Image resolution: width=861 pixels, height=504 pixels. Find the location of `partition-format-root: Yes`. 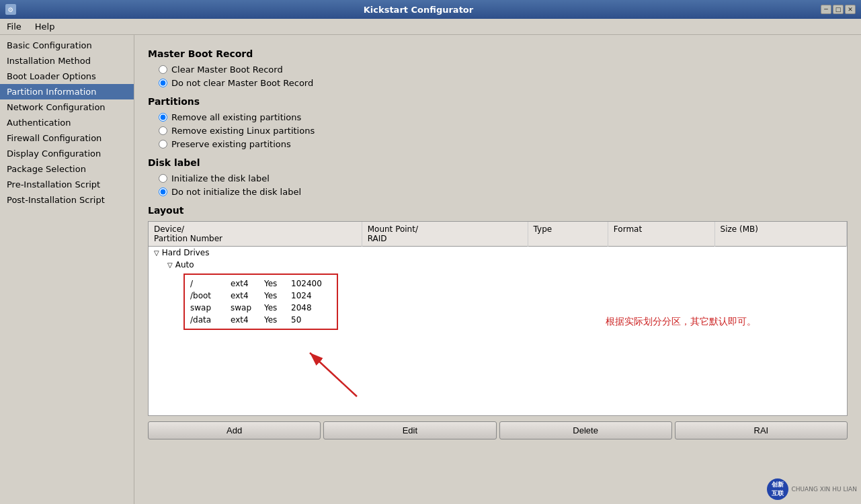

partition-format-root: Yes is located at coordinates (278, 284).